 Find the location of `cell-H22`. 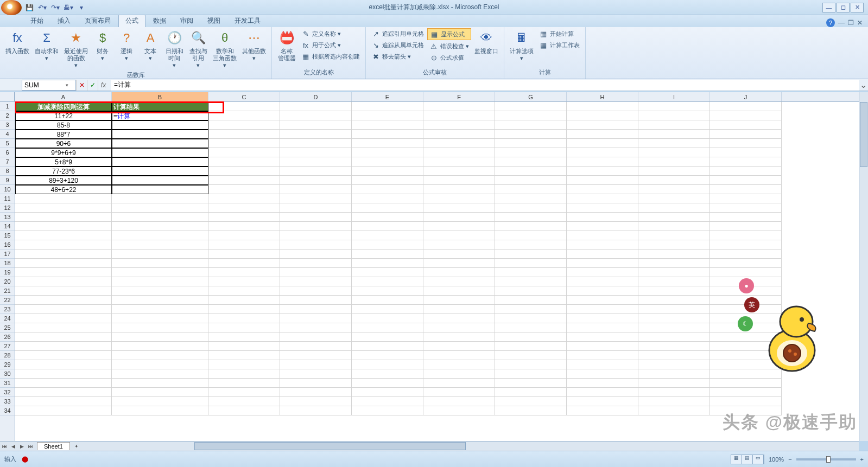

cell-H22 is located at coordinates (603, 300).